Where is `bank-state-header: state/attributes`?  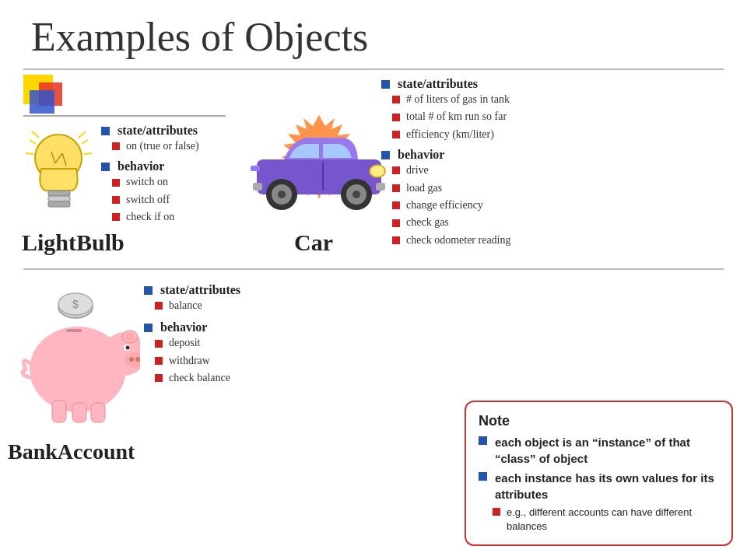
bank-state-header: state/attributes is located at coordinates (192, 290).